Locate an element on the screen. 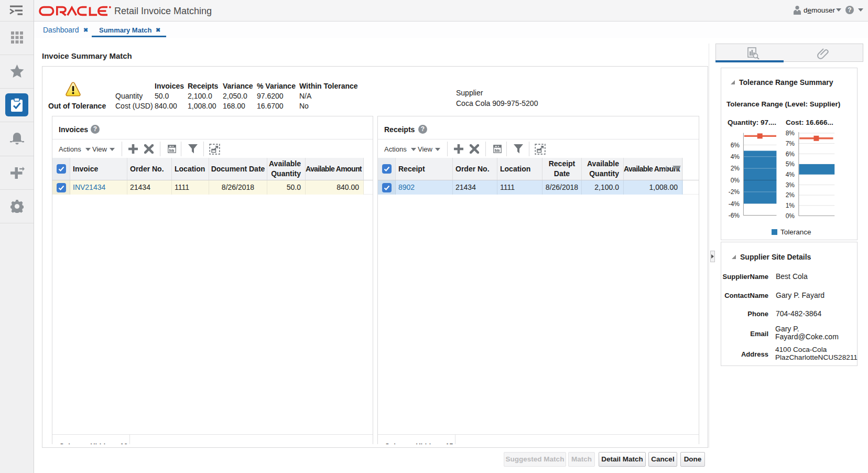 The height and width of the screenshot is (473, 868). svg-text: 7% is located at coordinates (790, 144).